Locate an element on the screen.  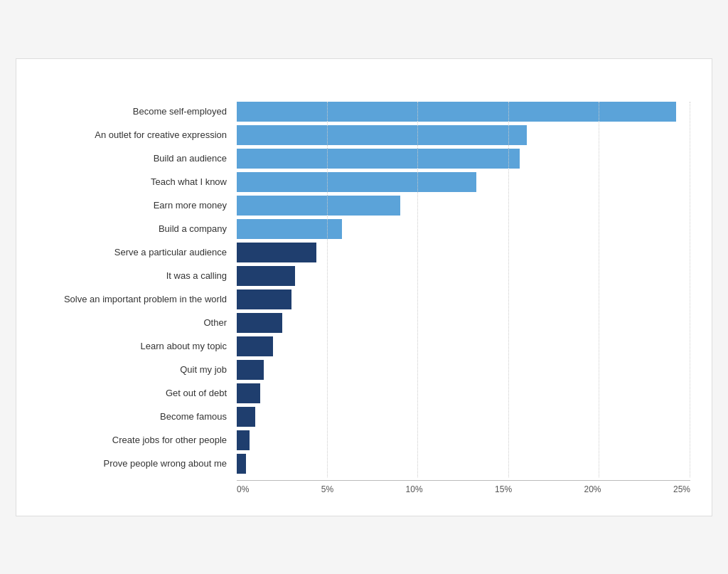
bar-label: Other is located at coordinates (134, 323).